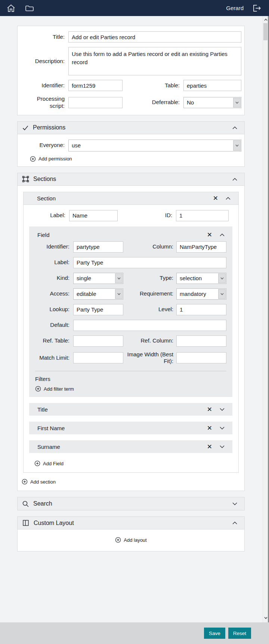  What do you see at coordinates (98, 358) in the screenshot?
I see `field-match-limit-input` at bounding box center [98, 358].